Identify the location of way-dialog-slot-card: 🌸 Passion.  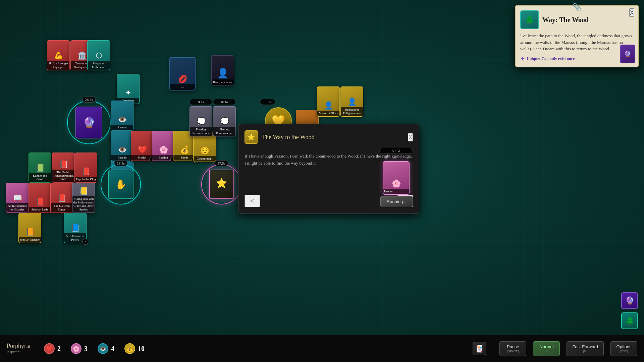
(396, 178).